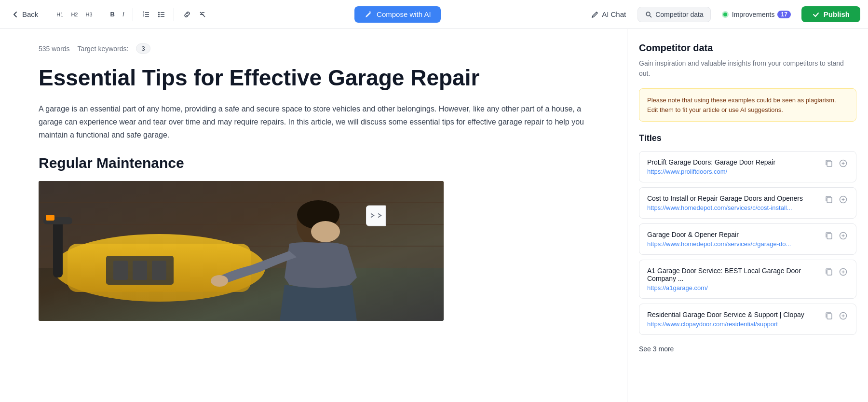 The image size is (868, 402). What do you see at coordinates (747, 48) in the screenshot?
I see `panel-title: Competitor data` at bounding box center [747, 48].